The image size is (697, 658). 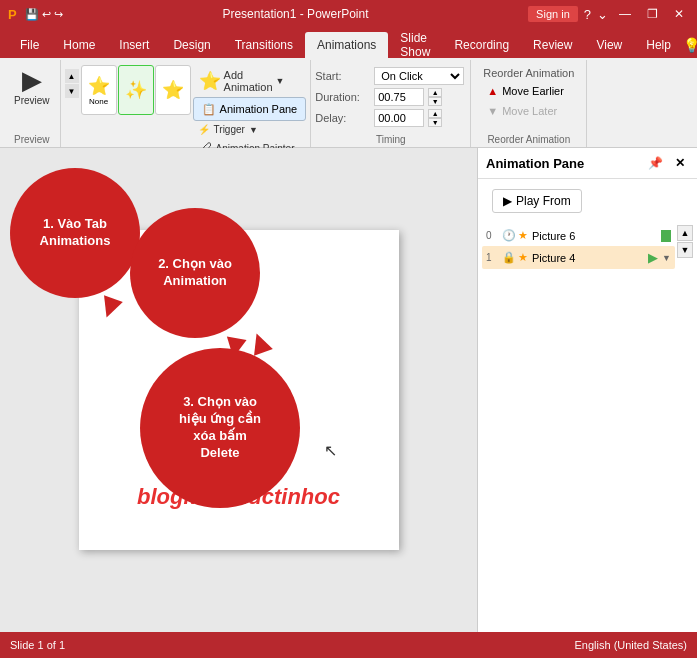 What do you see at coordinates (32, 80) in the screenshot?
I see `preview-icon: ▶` at bounding box center [32, 80].